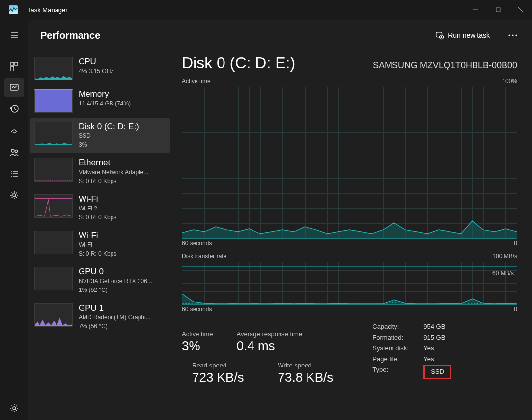 The height and width of the screenshot is (420, 532). Describe the element at coordinates (54, 170) in the screenshot. I see `ethernet-thumb` at that location.